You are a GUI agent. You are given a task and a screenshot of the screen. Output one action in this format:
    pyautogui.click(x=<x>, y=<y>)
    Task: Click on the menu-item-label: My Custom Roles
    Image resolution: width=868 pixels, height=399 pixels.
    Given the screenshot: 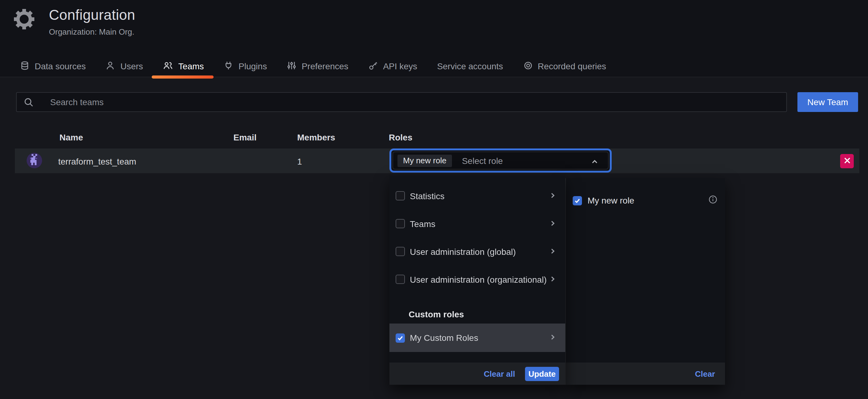 What is the action you would take?
    pyautogui.click(x=444, y=338)
    